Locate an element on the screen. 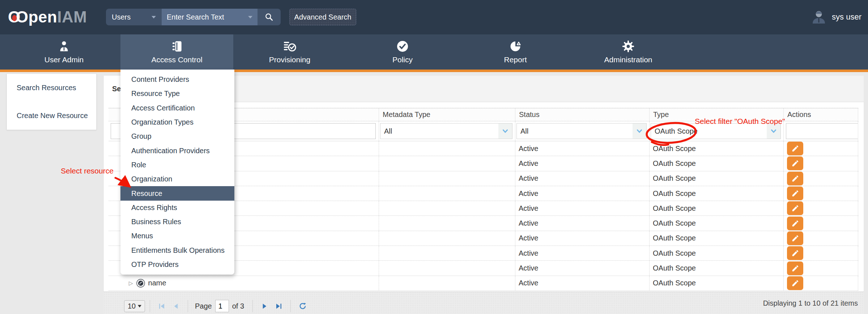 The width and height of the screenshot is (868, 314). sidebar-item-create-new-resource: Create New Resource is located at coordinates (51, 116).